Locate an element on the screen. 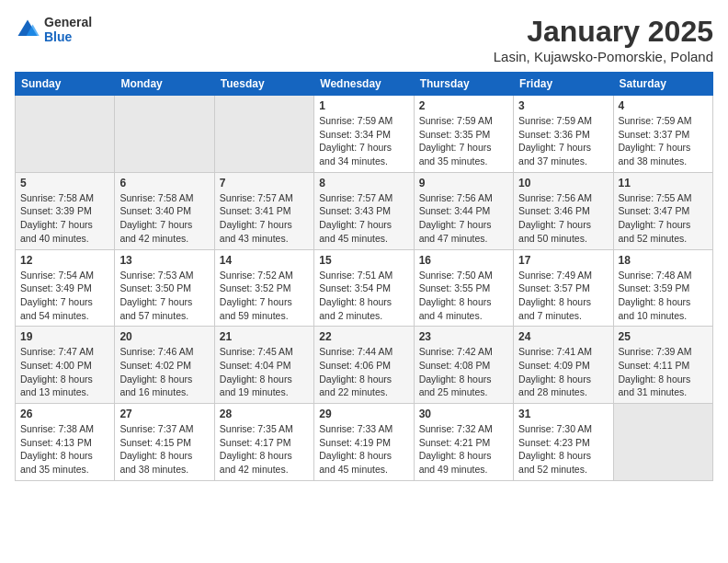  calendar-day-cell: 8Sunrise: 7:57 AM Sunset: 3:43 PM Daylig… is located at coordinates (364, 211).